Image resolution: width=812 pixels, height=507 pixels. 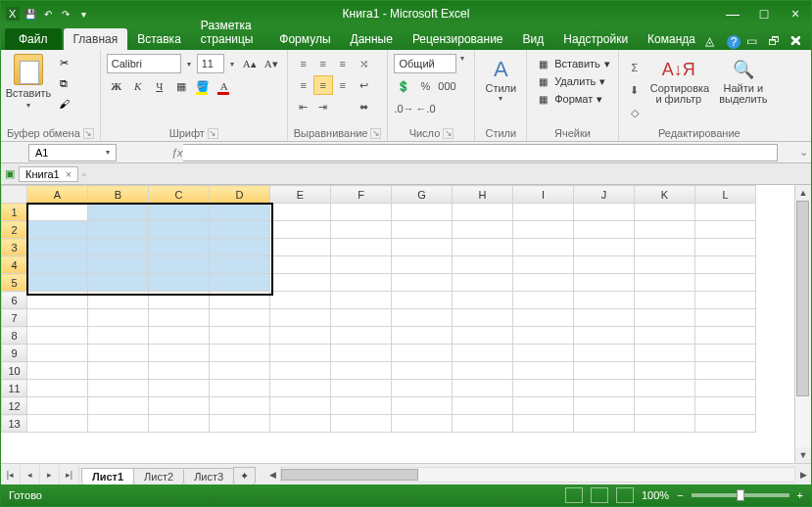 I want to click on font-name-combo: Calibri, so click(x=144, y=64).